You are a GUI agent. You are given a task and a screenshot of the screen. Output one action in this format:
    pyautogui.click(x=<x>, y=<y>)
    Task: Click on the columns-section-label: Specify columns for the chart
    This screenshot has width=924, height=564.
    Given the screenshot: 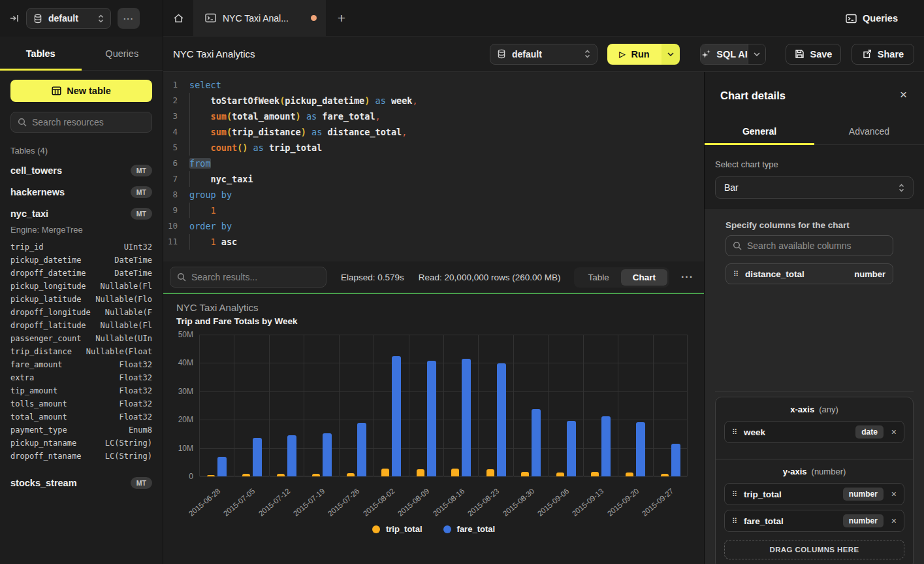 What is the action you would take?
    pyautogui.click(x=788, y=225)
    